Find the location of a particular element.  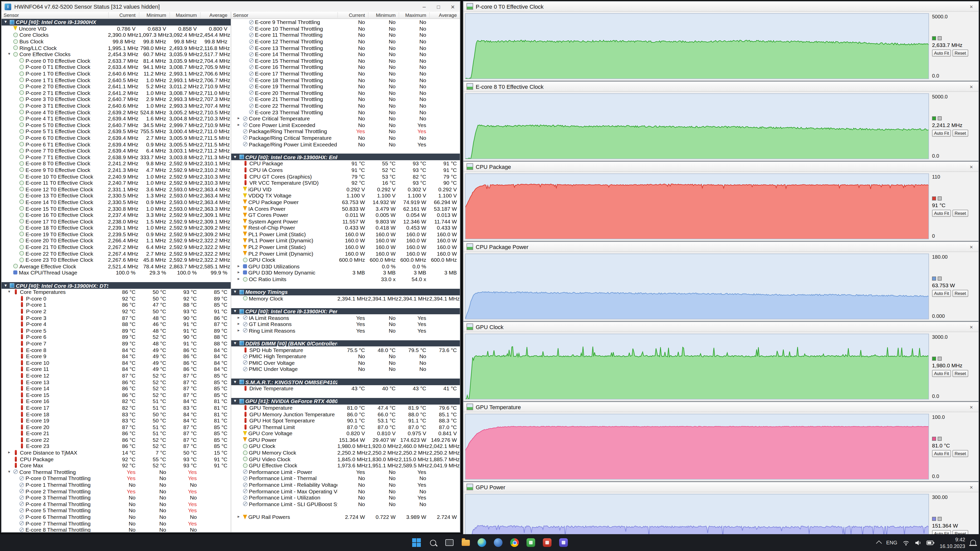

sensor-row: PMIC Over Voltage No No No is located at coordinates (345, 363).